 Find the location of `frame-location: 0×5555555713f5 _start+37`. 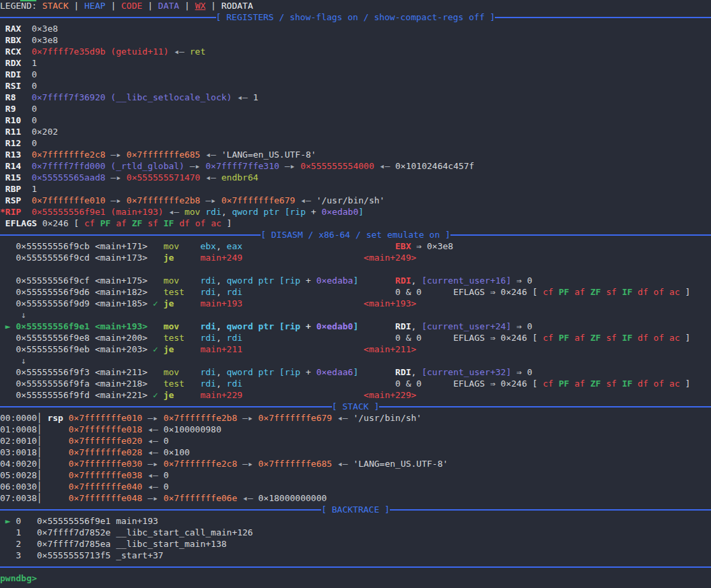

frame-location: 0×5555555713f5 _start+37 is located at coordinates (100, 555).